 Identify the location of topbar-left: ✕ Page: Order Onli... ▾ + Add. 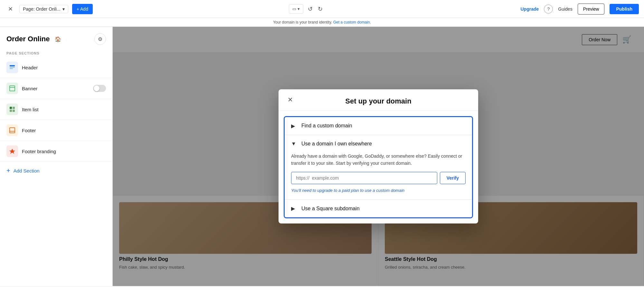
(49, 9).